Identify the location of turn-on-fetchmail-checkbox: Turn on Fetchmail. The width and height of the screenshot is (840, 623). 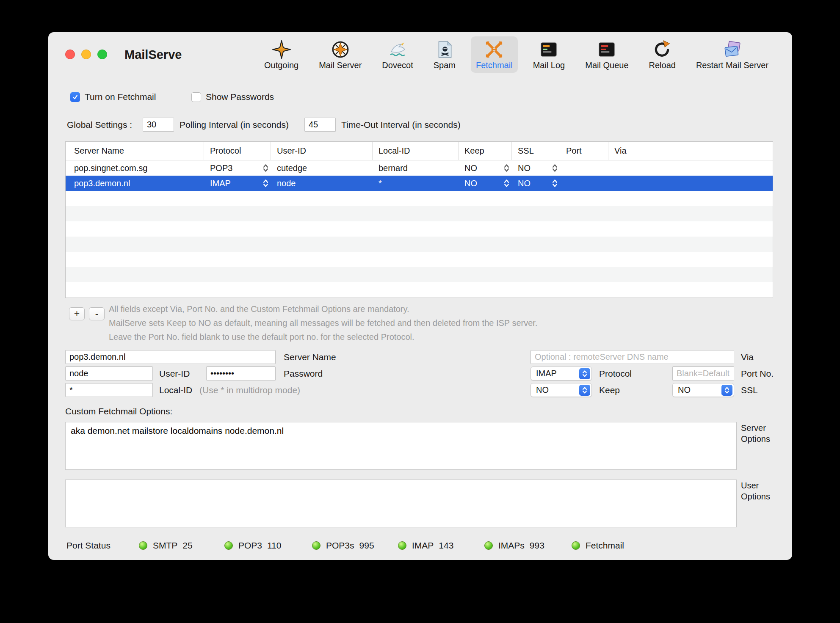
(113, 97).